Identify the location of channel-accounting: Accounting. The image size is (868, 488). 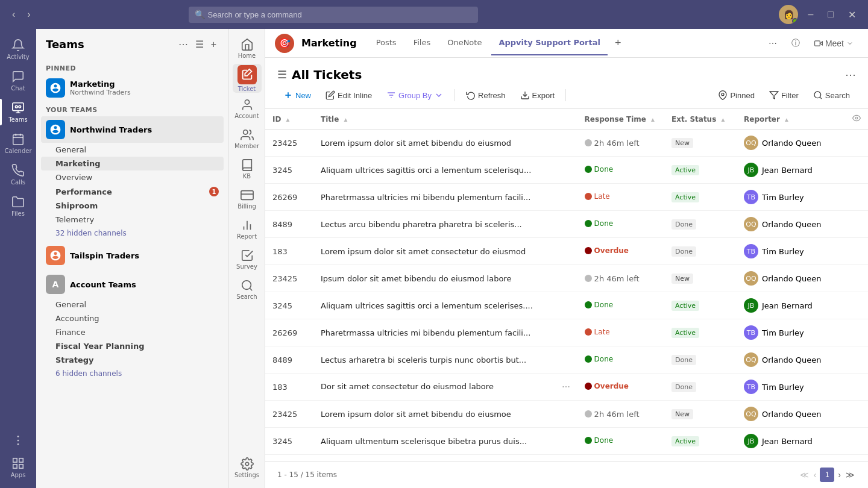
(133, 318).